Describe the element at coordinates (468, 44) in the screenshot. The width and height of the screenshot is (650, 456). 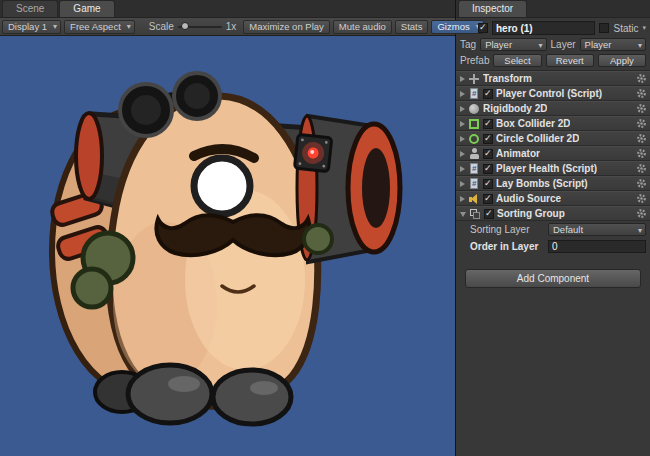
I see `tag-label: Tag` at that location.